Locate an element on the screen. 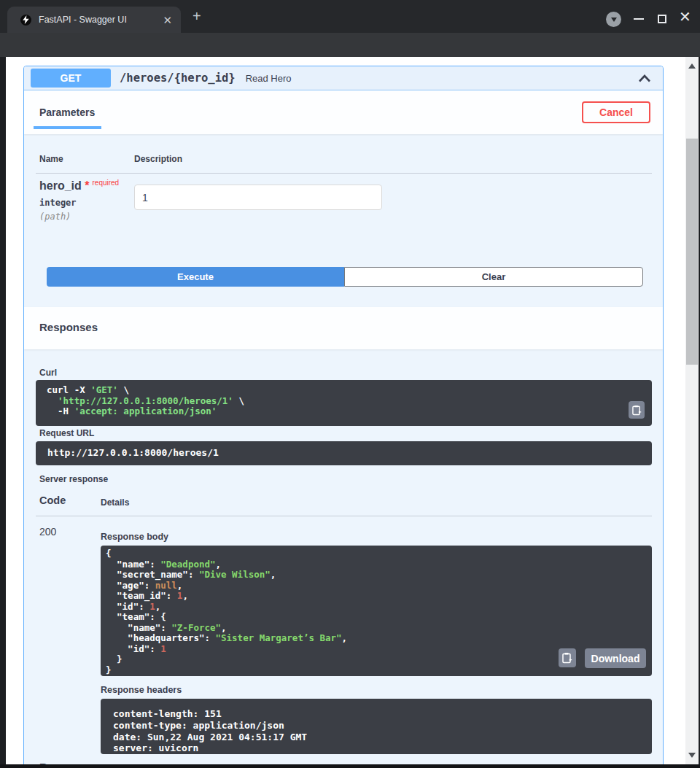 The width and height of the screenshot is (700, 768). window-edge-left is located at coordinates (3, 413).